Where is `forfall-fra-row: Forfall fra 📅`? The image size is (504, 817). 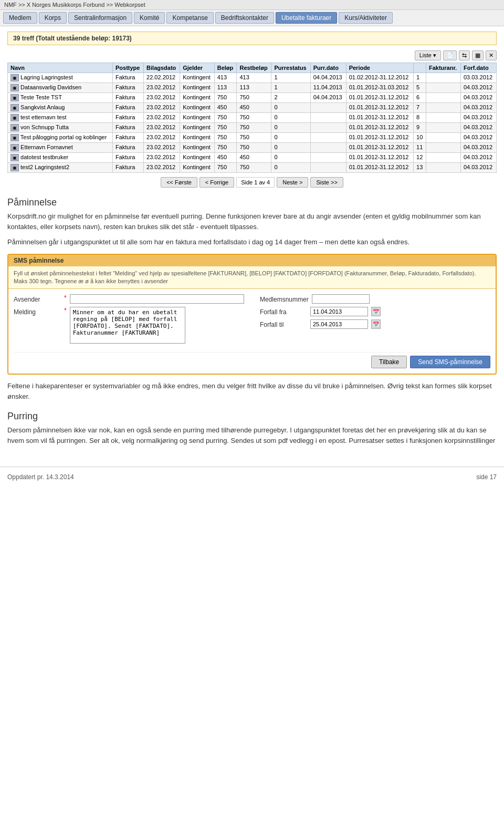 forfall-fra-row: Forfall fra 📅 is located at coordinates (375, 312).